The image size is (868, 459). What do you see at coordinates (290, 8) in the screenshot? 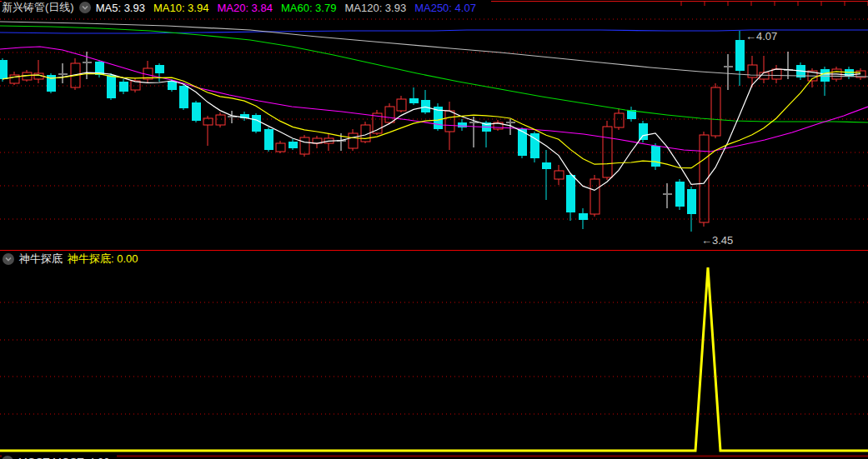
I see `ma-values: MA5: 3.93MA10: 3.94MA20: 3.84MA60: 3.79M…` at bounding box center [290, 8].